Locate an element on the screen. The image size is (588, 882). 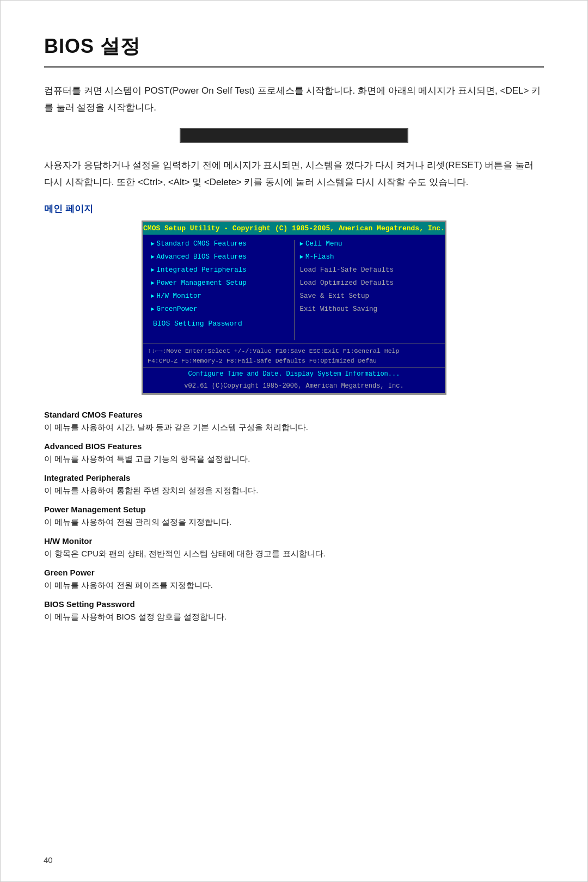
bios-item-optimized: Load Optimized Defaults is located at coordinates (369, 283).